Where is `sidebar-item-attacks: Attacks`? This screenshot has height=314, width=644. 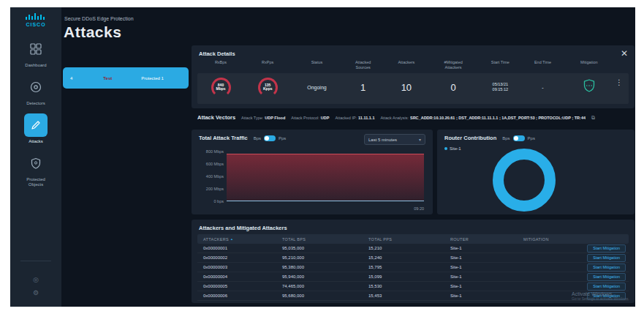
sidebar-item-attacks: Attacks is located at coordinates (36, 129).